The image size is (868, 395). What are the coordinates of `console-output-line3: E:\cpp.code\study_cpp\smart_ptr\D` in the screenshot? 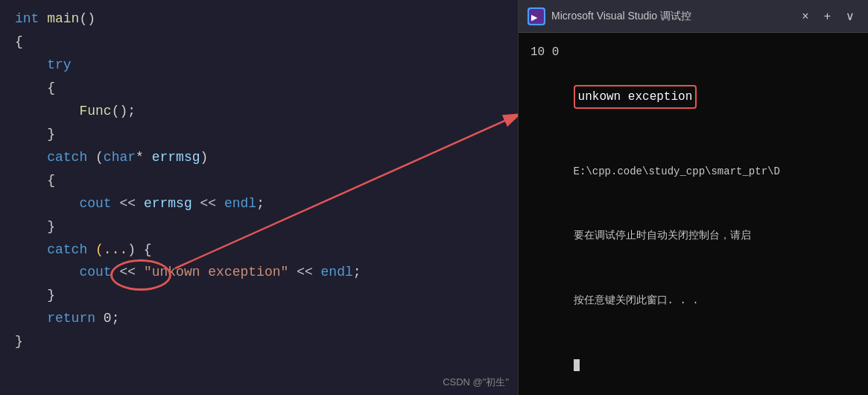 It's located at (693, 171).